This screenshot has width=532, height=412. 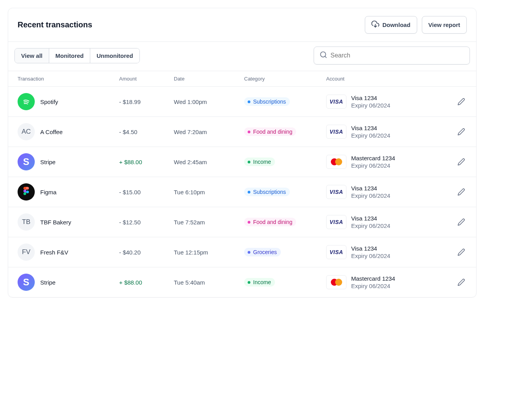 What do you see at coordinates (373, 162) in the screenshot?
I see `account-text: Mastercard 1234 Expiry 06/2024` at bounding box center [373, 162].